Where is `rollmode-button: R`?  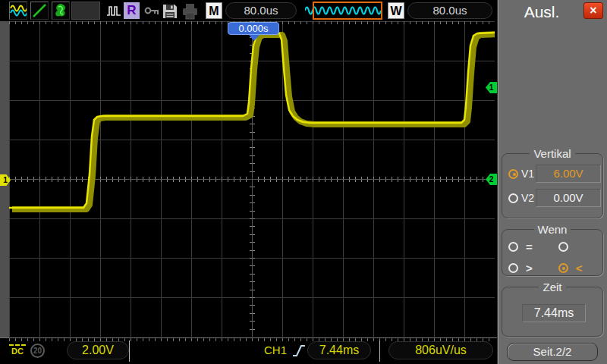
rollmode-button: R is located at coordinates (132, 11).